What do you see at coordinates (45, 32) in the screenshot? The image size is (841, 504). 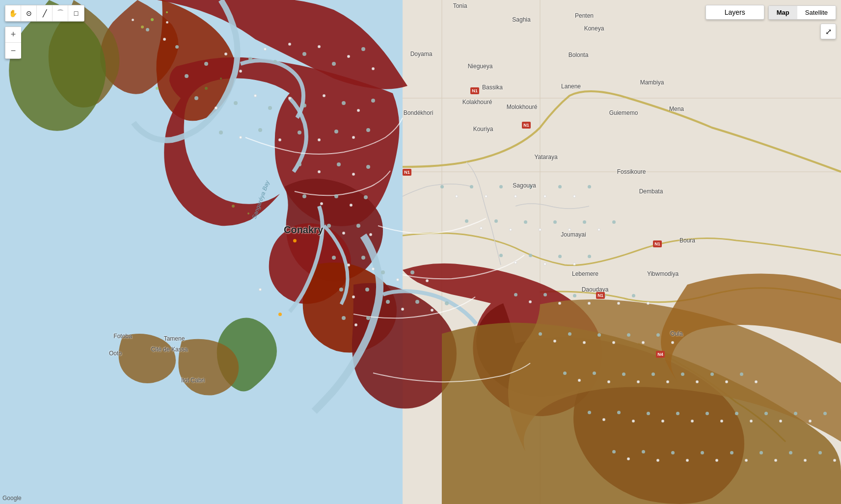 I see `toolbar: ✋ ⊙ ╱ ⌒ □ + −` at bounding box center [45, 32].